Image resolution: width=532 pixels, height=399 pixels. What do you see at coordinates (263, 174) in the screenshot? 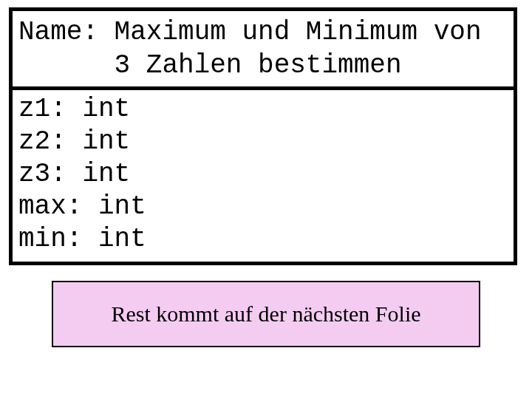
I see `var-line-3: z3: int` at bounding box center [263, 174].